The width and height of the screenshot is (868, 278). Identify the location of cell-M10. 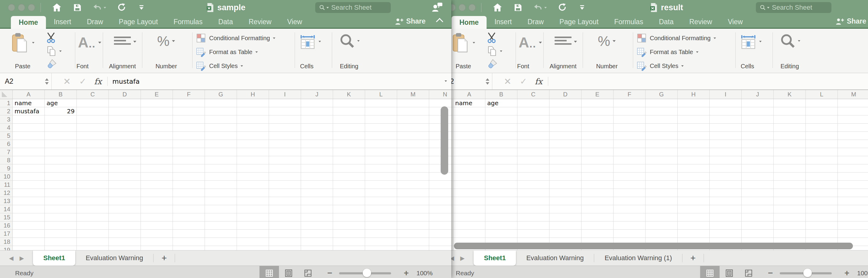
(413, 177).